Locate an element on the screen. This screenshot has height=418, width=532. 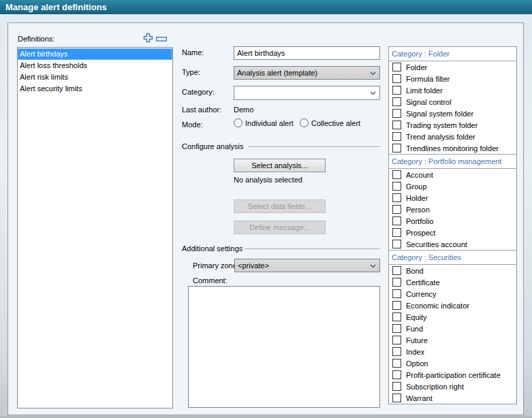
definitions-label: Definitions: is located at coordinates (36, 39).